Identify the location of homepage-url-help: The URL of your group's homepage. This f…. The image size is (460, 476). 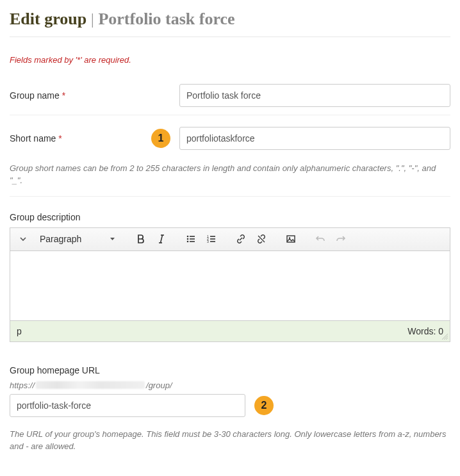
(230, 443).